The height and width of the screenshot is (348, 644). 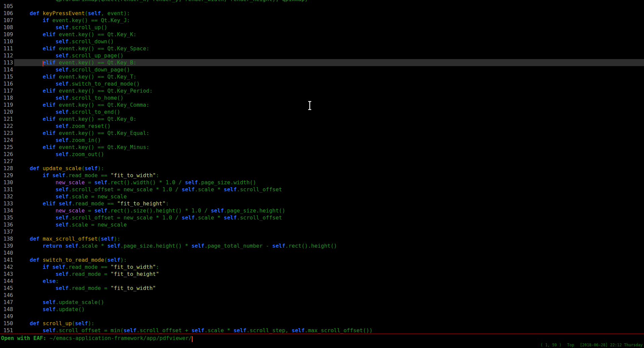 I want to click on line-number: 115, so click(x=8, y=77).